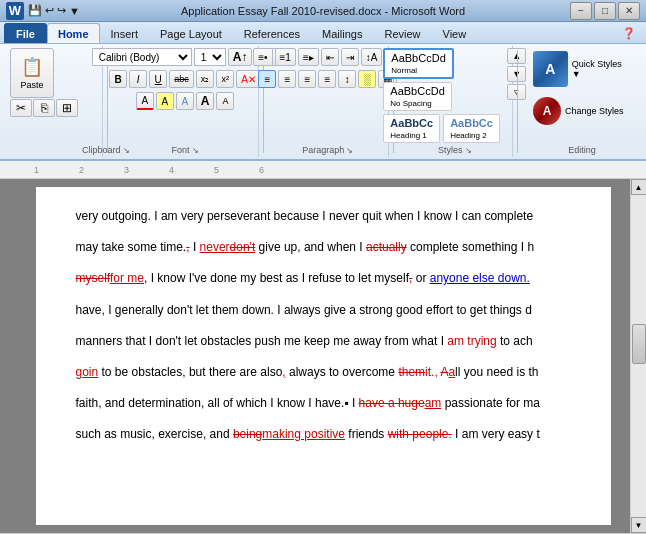 The image size is (646, 534). What do you see at coordinates (578, 111) in the screenshot?
I see `change-styles-btn: A Change Styles` at bounding box center [578, 111].